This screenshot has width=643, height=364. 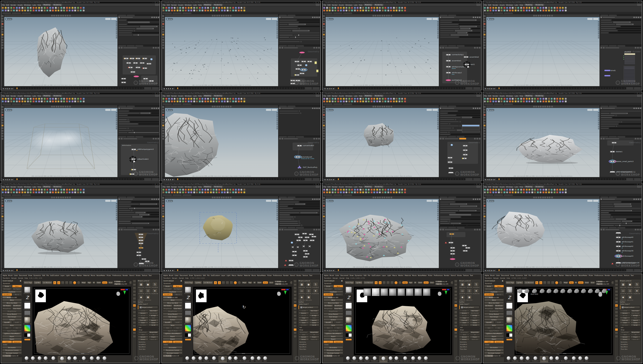 I want to click on palette-menu-icon: ▣, so click(x=181, y=281).